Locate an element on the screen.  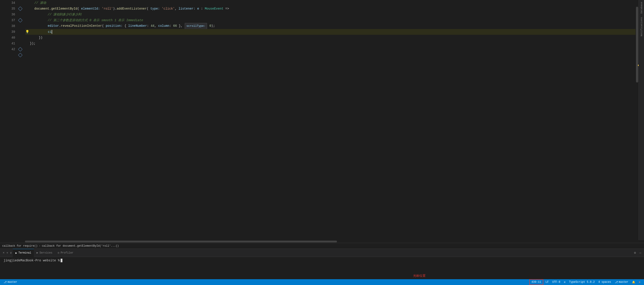
scrollbar-marker is located at coordinates (638, 65).